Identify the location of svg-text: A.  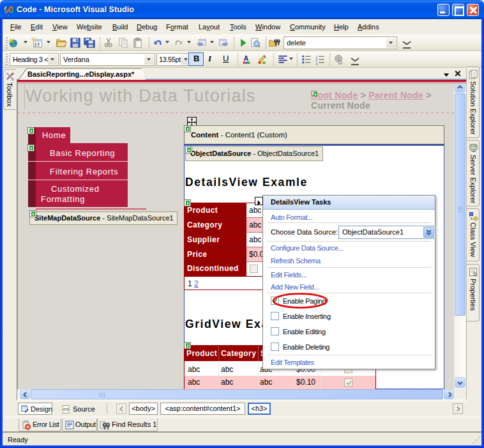
(246, 58).